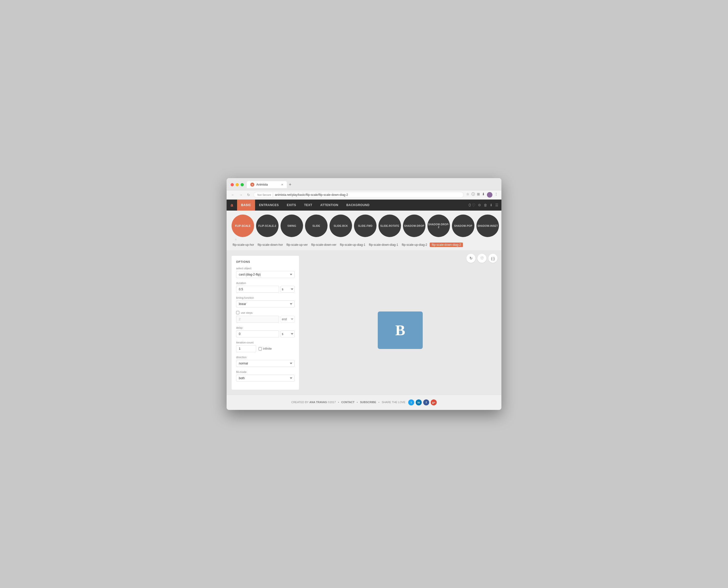 The image size is (728, 588). What do you see at coordinates (426, 402) in the screenshot?
I see `facebook-icon: f` at bounding box center [426, 402].